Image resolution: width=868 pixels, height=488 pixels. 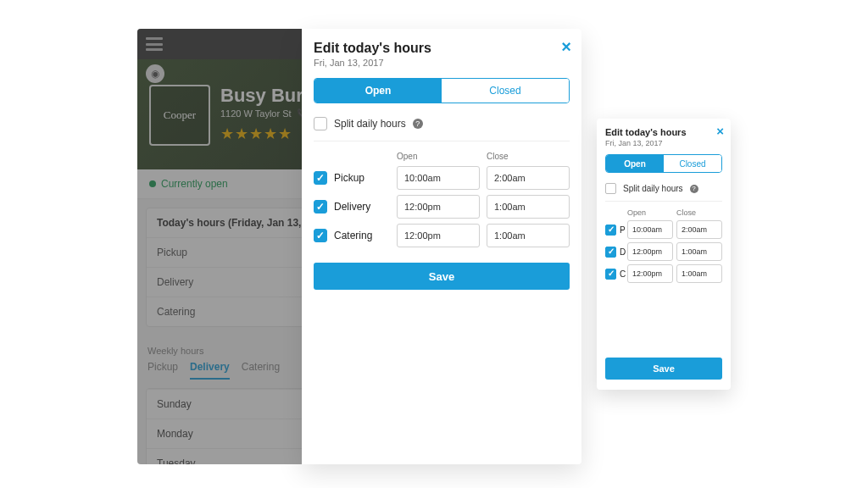 What do you see at coordinates (261, 134) in the screenshot?
I see `rating-stars: ★★★★★` at bounding box center [261, 134].